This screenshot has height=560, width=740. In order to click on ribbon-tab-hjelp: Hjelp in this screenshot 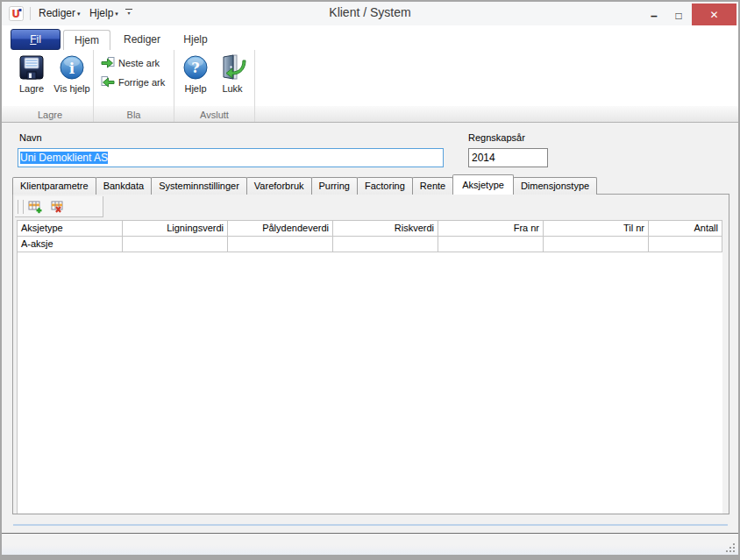, I will do `click(196, 40)`.